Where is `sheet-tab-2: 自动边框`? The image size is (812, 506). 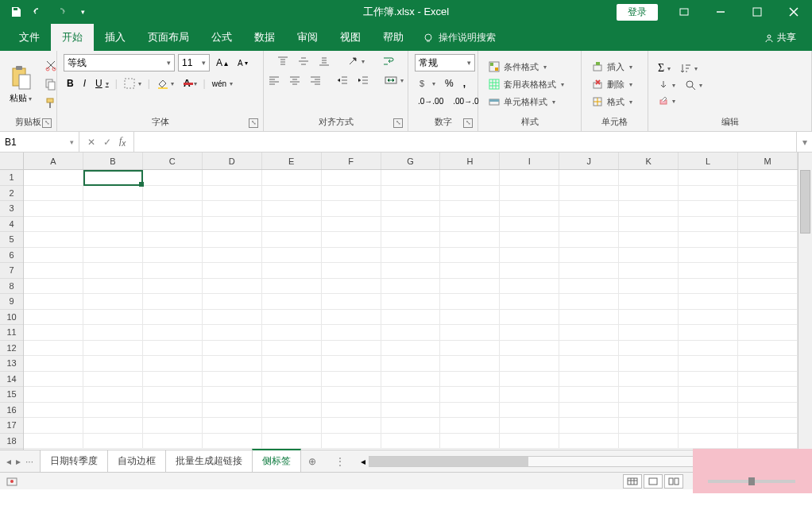 sheet-tab-2: 自动边框 is located at coordinates (137, 461).